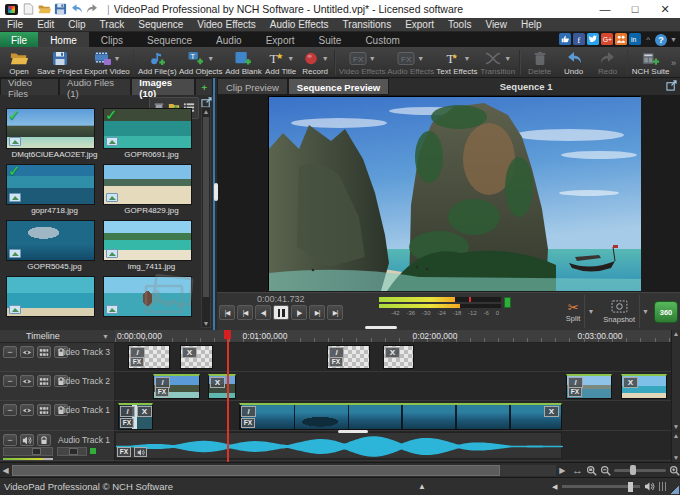  Describe the element at coordinates (163, 86) in the screenshot. I see `media-tab-images-10: Images (10)` at that location.